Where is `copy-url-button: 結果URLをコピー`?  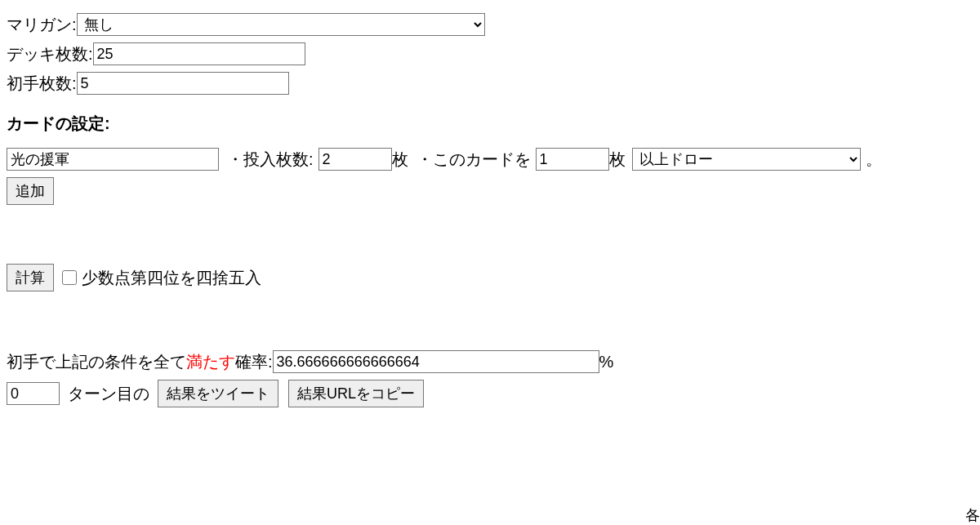
copy-url-button: 結果URLをコピー is located at coordinates (356, 394).